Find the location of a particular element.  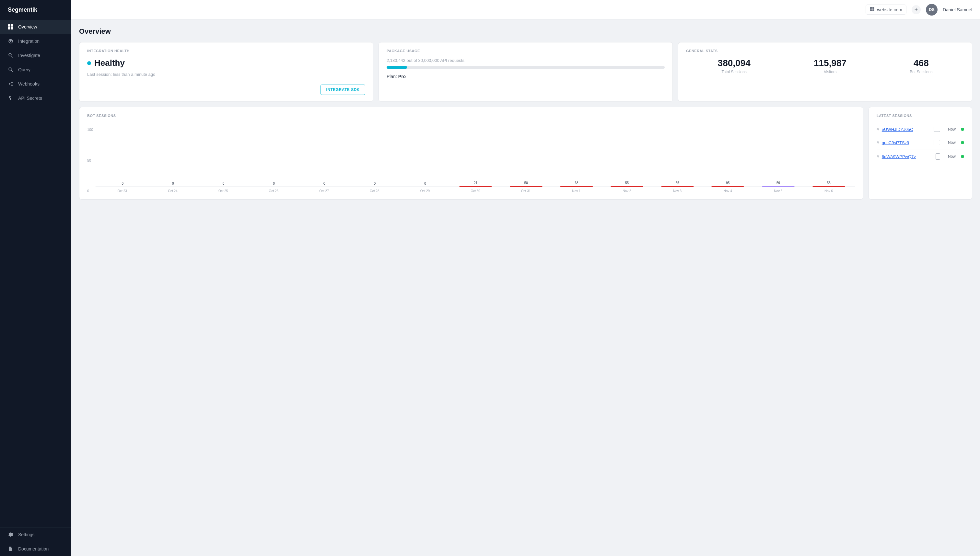

bar-group: 95 is located at coordinates (728, 187).